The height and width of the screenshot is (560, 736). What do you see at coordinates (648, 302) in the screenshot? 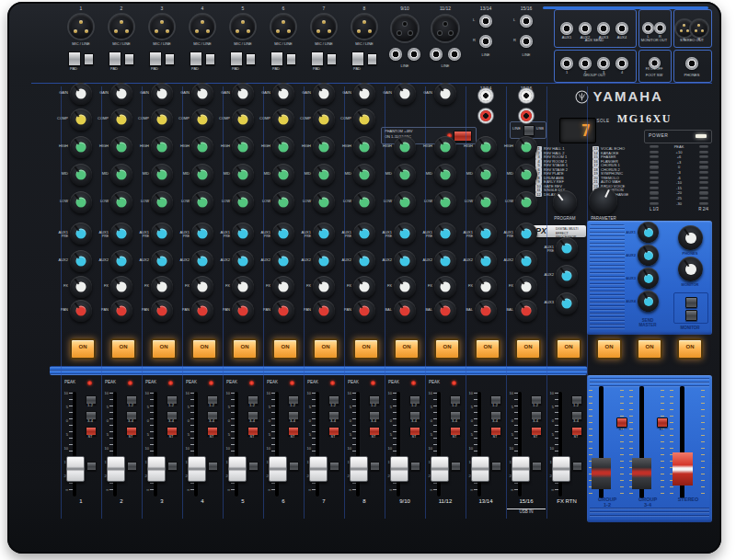
I see `send-master-aux4-knob` at bounding box center [648, 302].